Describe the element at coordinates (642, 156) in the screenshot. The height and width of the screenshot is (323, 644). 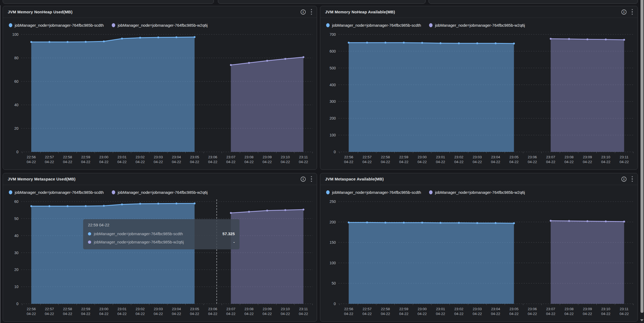
I see `scrollbar-thumb` at that location.